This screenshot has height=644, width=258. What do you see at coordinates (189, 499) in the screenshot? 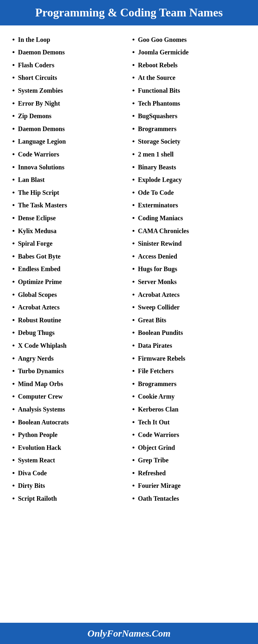
I see `list-item: Oath Tentacles` at bounding box center [189, 499].